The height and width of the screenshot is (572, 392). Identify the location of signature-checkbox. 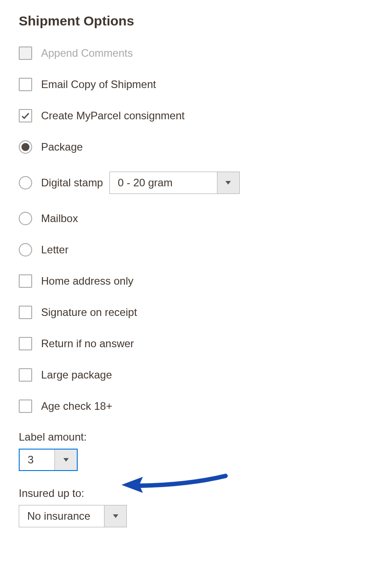
(25, 312).